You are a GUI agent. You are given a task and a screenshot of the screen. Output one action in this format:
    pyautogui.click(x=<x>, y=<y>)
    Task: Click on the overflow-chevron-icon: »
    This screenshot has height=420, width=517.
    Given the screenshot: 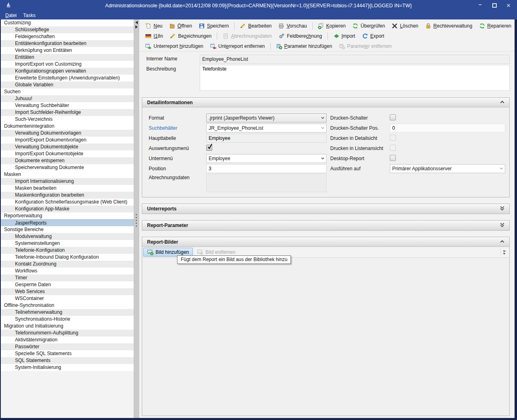 What is the action you would take?
    pyautogui.click(x=504, y=252)
    